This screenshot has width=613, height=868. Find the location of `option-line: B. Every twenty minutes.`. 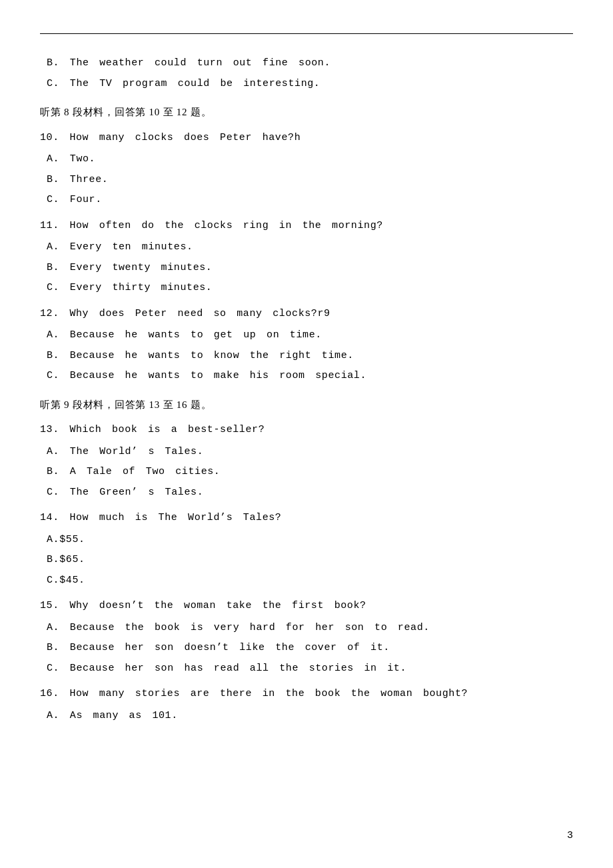

option-line: B. Every twenty minutes. is located at coordinates (310, 268).